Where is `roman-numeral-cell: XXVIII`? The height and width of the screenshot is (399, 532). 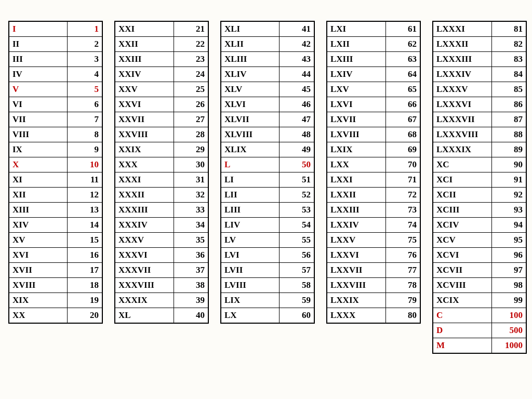
roman-numeral-cell: XXVIII is located at coordinates (144, 135).